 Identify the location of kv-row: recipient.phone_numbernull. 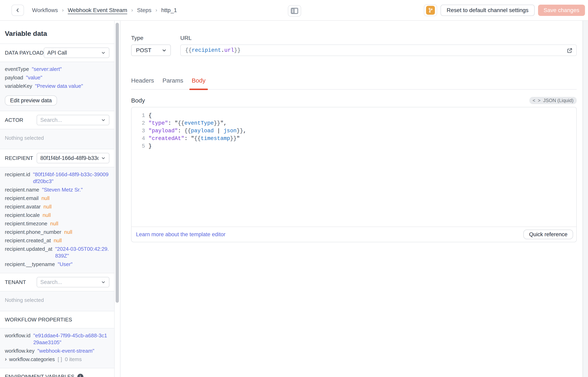
(57, 232).